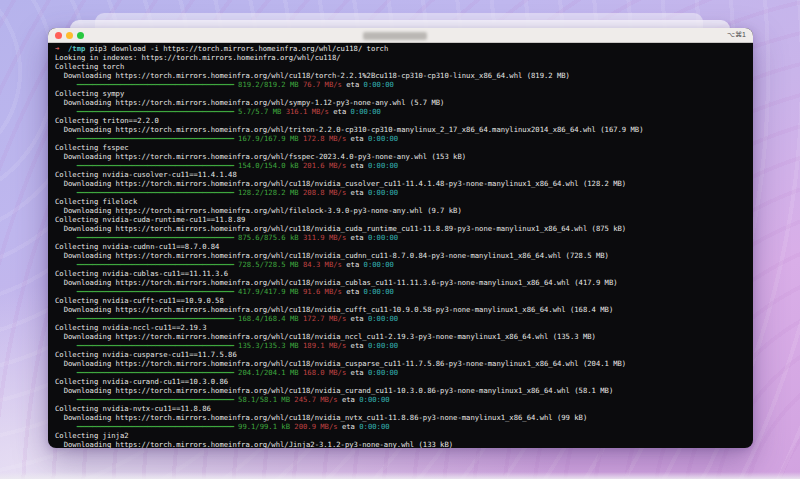  I want to click on terminal-line: Collecting nvidia-nccl-cu11==2.19.3, so click(404, 328).